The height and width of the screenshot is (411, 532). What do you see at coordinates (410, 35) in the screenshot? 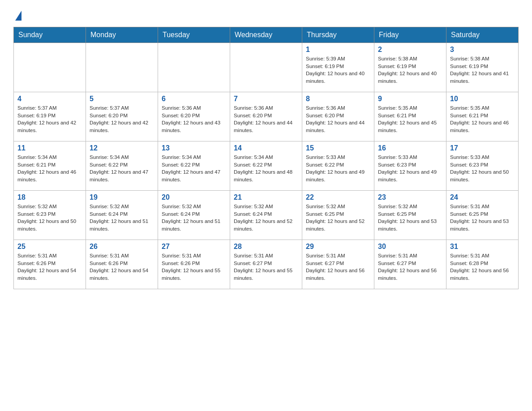
I see `calendar-day-header: Friday` at bounding box center [410, 35].